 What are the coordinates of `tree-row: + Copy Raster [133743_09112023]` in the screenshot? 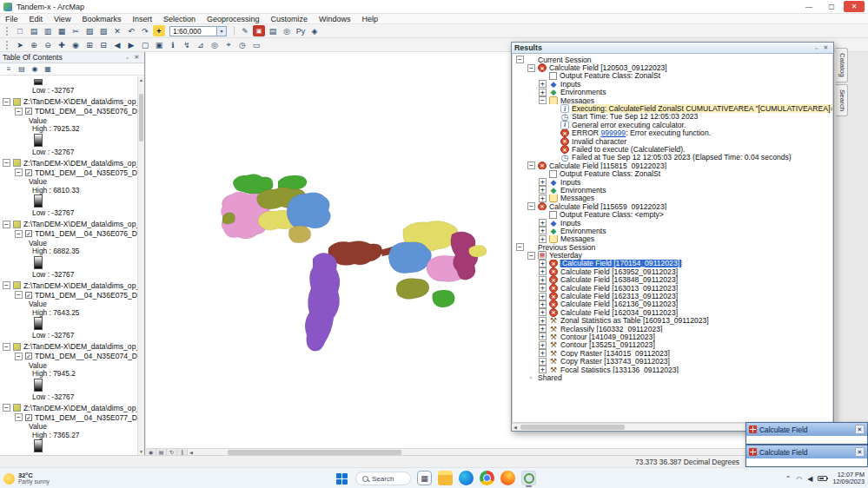 It's located at (673, 361).